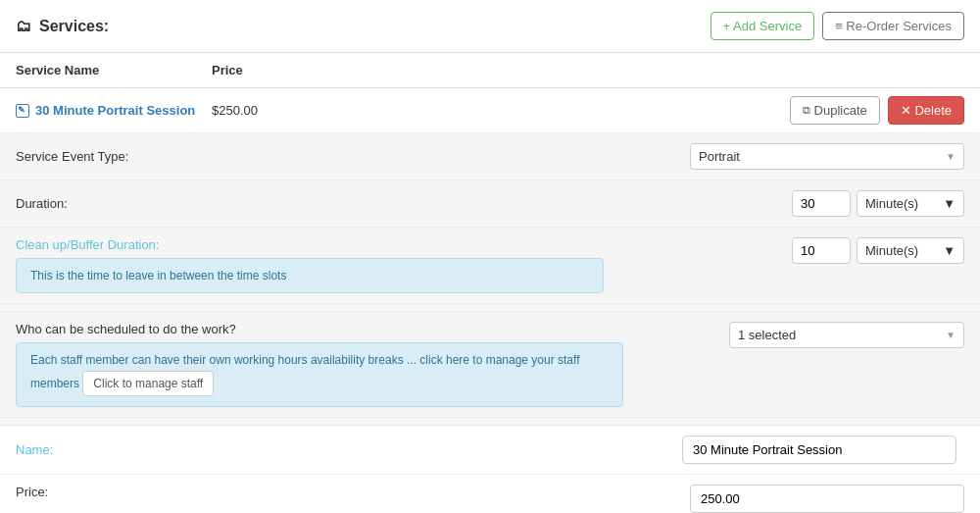 The image size is (980, 513). Describe the element at coordinates (353, 330) in the screenshot. I see `staff-label: Who can be scheduled to do the work?` at that location.